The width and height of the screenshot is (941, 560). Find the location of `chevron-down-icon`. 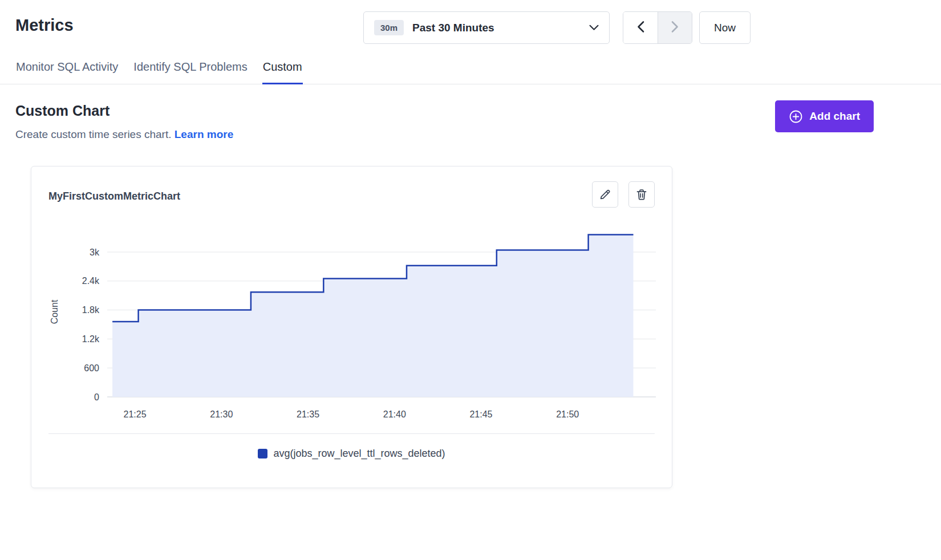

chevron-down-icon is located at coordinates (594, 27).